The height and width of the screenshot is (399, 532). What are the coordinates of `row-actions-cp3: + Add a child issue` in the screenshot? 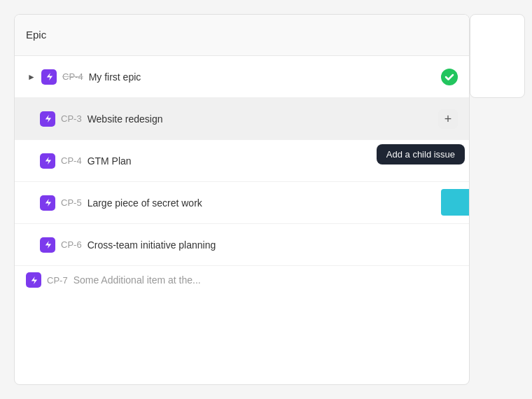 It's located at (448, 119).